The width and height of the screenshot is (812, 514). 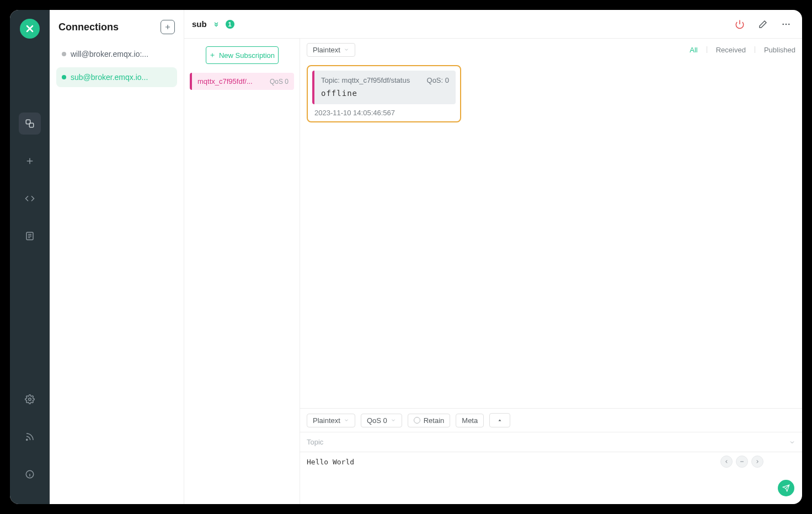 What do you see at coordinates (551, 442) in the screenshot?
I see `topic-row` at bounding box center [551, 442].